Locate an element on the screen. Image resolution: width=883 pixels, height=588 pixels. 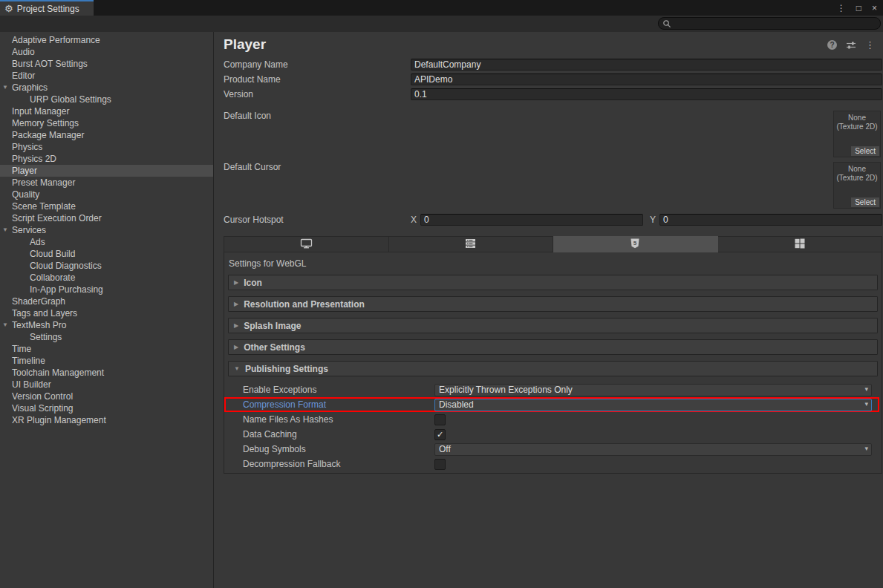
window-menu-icon: ⋮ is located at coordinates (841, 8).